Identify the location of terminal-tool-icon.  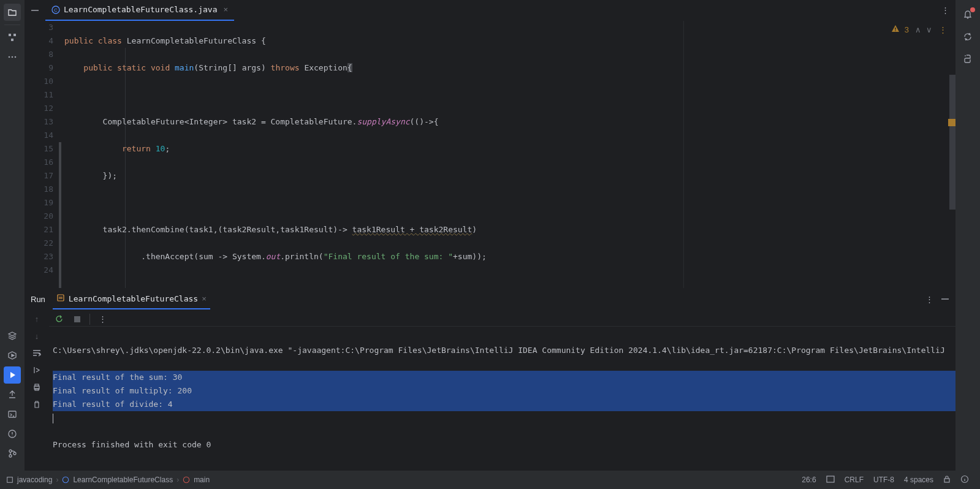
(12, 414).